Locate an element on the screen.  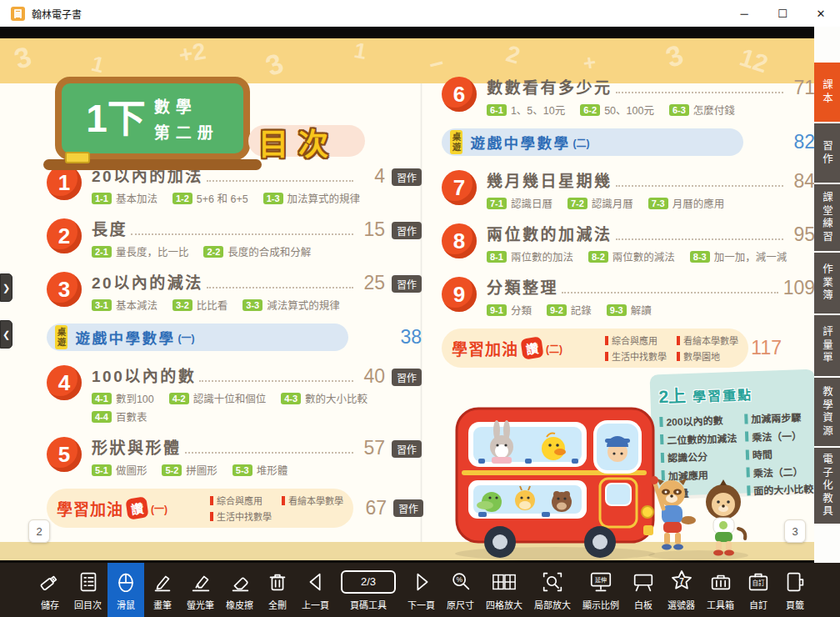
subsection: 7-1認識日曆 is located at coordinates (520, 203).